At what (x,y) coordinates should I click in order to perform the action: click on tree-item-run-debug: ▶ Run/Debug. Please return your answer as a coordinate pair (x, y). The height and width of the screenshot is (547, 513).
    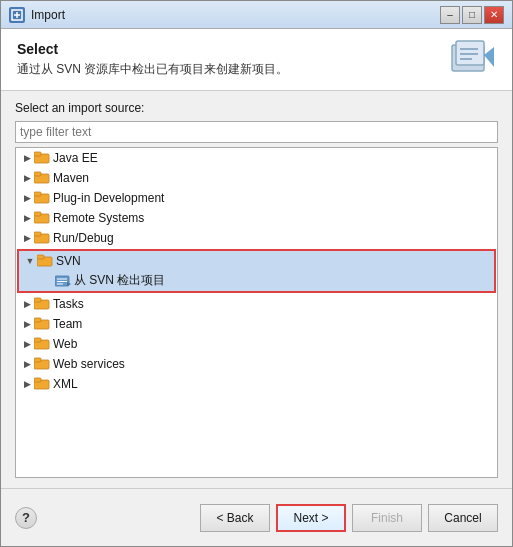
    Looking at the image, I should click on (256, 238).